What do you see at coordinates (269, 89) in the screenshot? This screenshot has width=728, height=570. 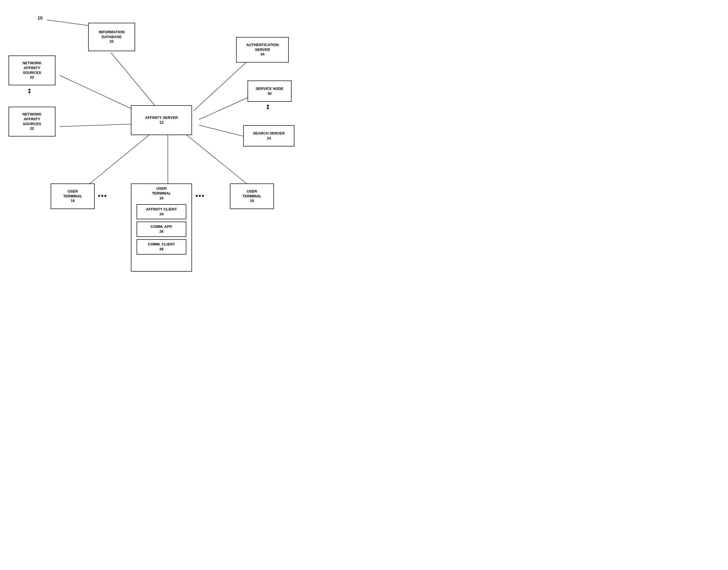 I see `service-node-label: SERVICE NODE` at bounding box center [269, 89].